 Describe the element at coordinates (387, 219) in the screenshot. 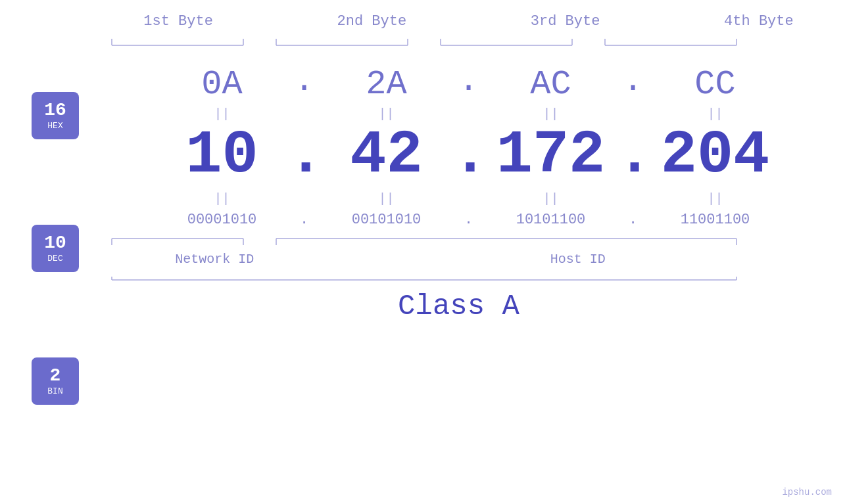

I see `bin-byte-2: 00101010` at that location.